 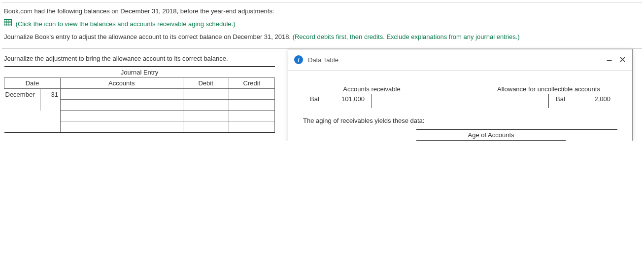 I want to click on minimize-button: –, so click(x=609, y=60).